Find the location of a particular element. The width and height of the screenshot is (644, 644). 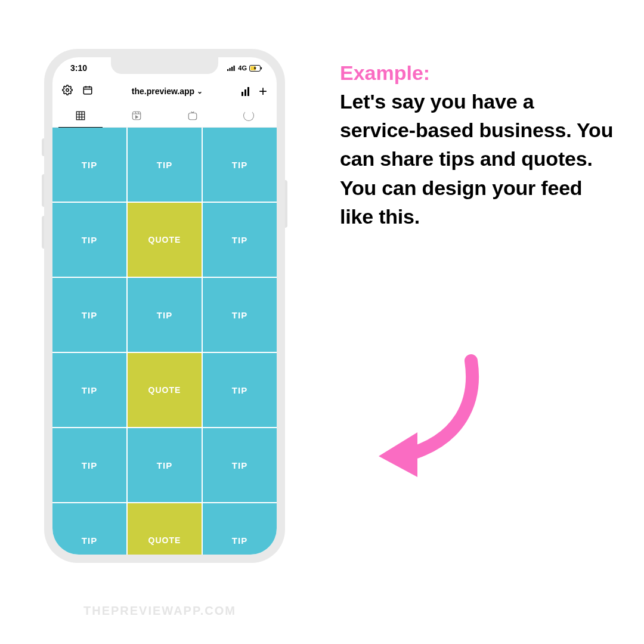

add-button: + is located at coordinates (263, 91).